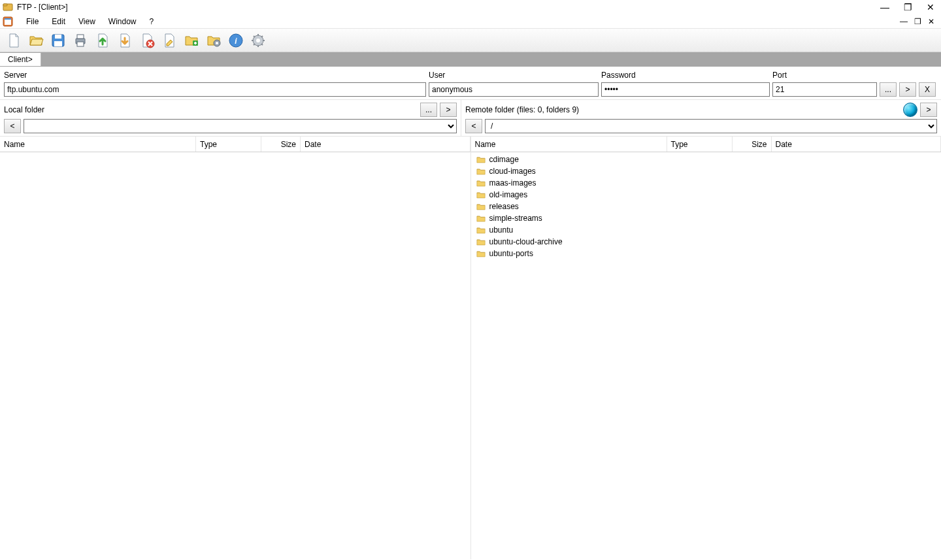 The image size is (941, 560). What do you see at coordinates (258, 41) in the screenshot?
I see `toolbar-preferences` at bounding box center [258, 41].